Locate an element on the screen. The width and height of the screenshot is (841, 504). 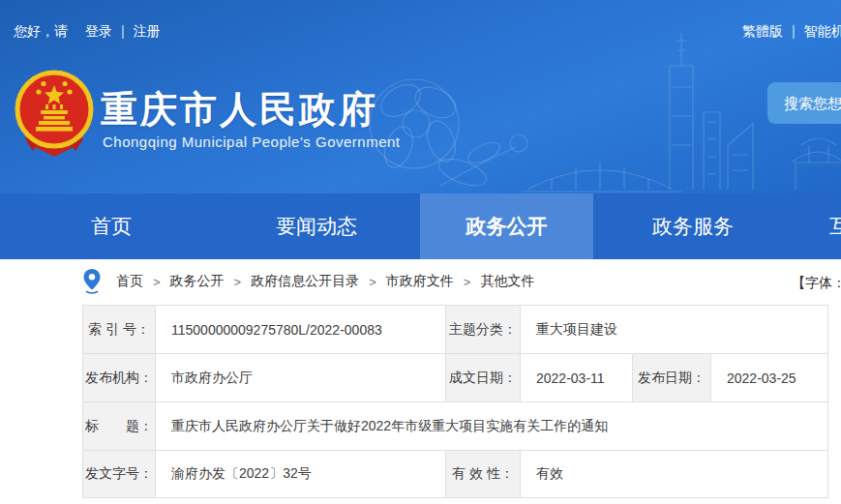
table-row: 标 题： 重庆市人民政府办公厅关于做好2022年市级重大项目实施有关工作的通知 is located at coordinates (456, 427).